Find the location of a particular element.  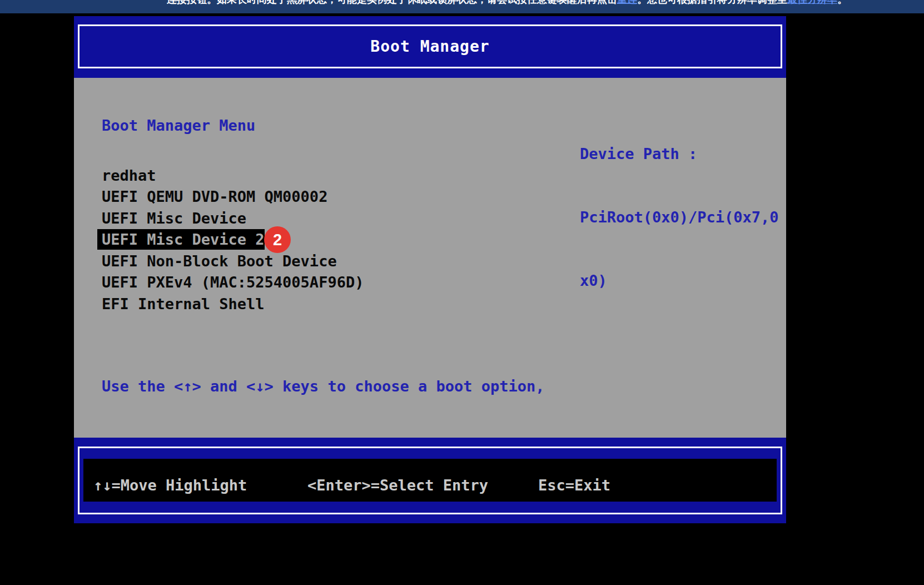

boot-entry-pxev4: UEFI PXEv4 (MAC:5254005AF96D) is located at coordinates (232, 282).